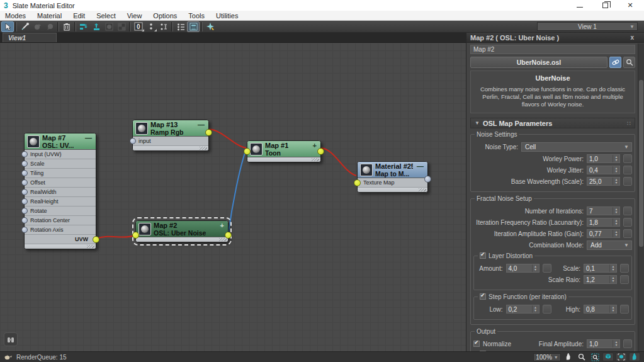  Describe the element at coordinates (37, 26) in the screenshot. I see `assign-material-icon` at that location.